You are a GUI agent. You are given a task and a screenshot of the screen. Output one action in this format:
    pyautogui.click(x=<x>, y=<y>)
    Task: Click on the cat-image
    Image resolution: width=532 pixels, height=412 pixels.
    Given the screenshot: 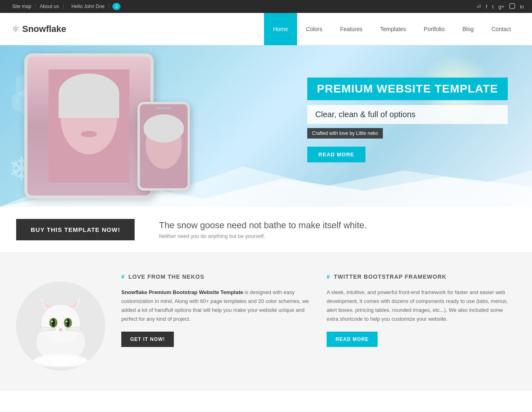 What is the action you would take?
    pyautogui.click(x=61, y=326)
    